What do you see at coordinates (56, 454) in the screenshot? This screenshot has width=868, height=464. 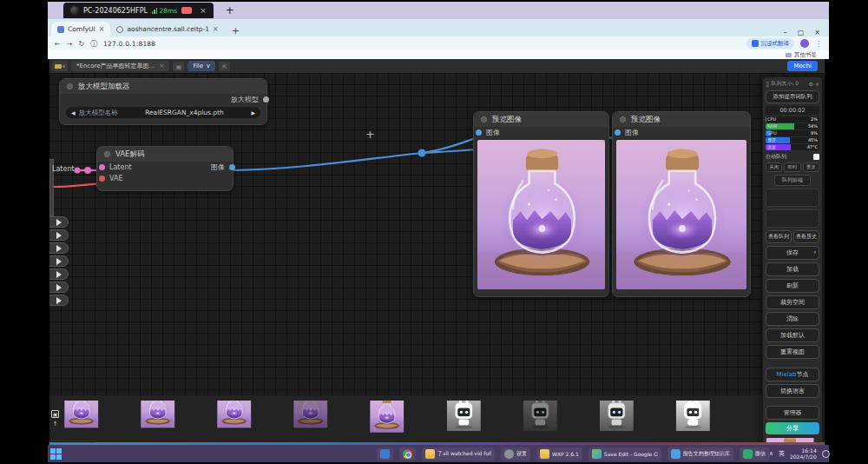 I see `start-button` at bounding box center [56, 454].